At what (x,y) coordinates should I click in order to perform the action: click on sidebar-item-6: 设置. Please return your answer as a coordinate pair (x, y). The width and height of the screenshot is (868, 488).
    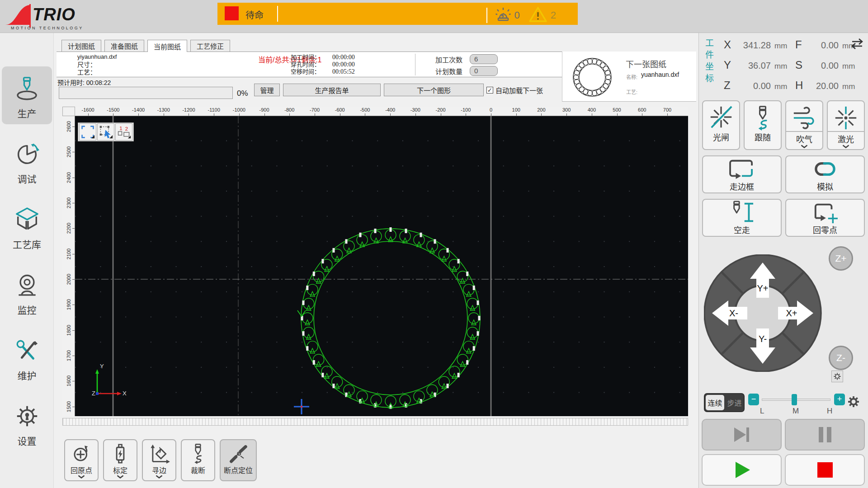
    Looking at the image, I should click on (27, 423).